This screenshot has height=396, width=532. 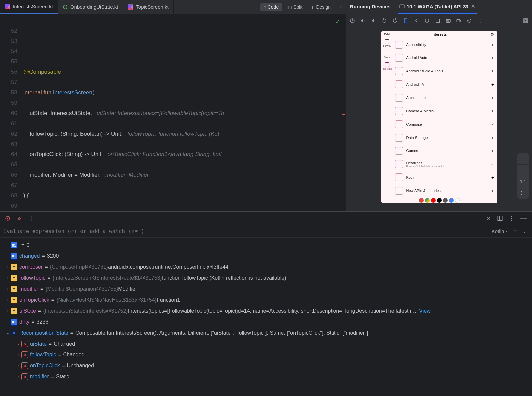 I want to click on debug-variable-row: ›≡followTopic = {InterestsScreenKt$Inter…, so click(x=266, y=278).